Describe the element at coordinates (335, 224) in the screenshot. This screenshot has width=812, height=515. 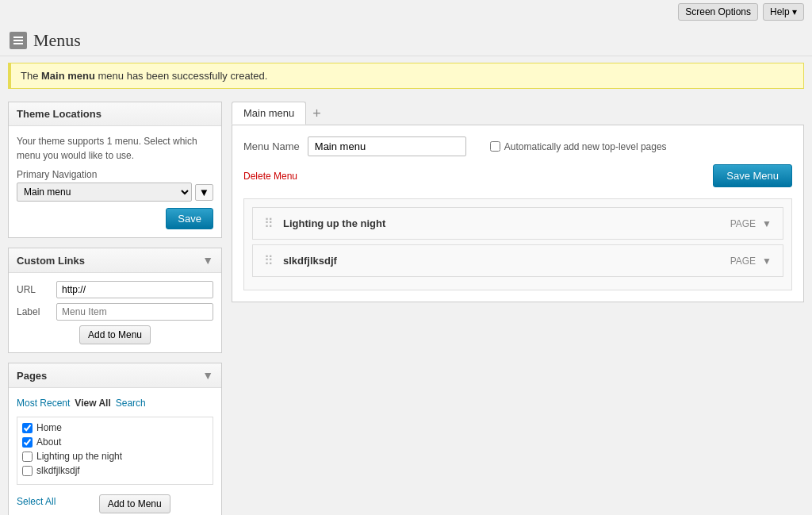
I see `menu-item-title-lighting: Lighting up the night` at that location.